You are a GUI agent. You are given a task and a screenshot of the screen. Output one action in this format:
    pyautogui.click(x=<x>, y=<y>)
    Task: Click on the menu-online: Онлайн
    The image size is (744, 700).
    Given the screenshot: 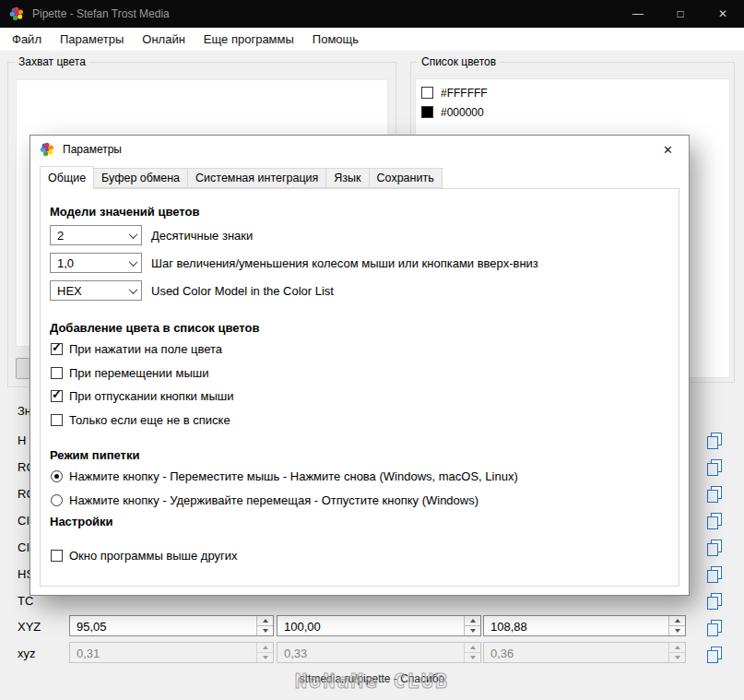 What is the action you would take?
    pyautogui.click(x=164, y=39)
    